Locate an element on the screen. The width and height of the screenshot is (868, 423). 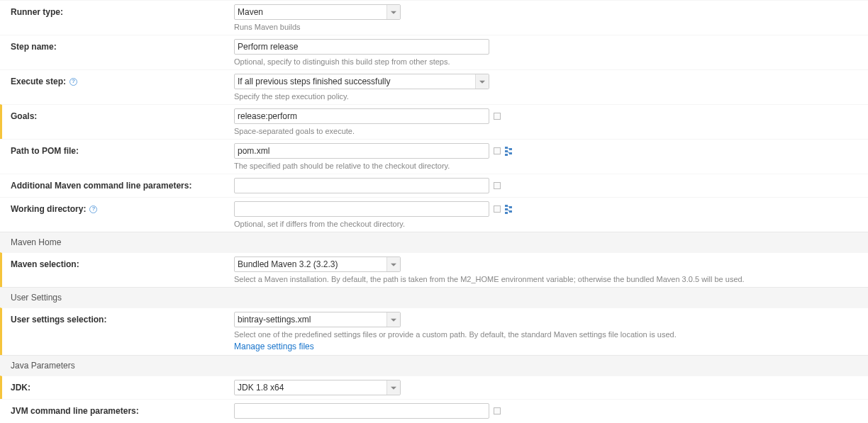
maven-selection-hint: Select a Maven installation. By default,… is located at coordinates (551, 279).